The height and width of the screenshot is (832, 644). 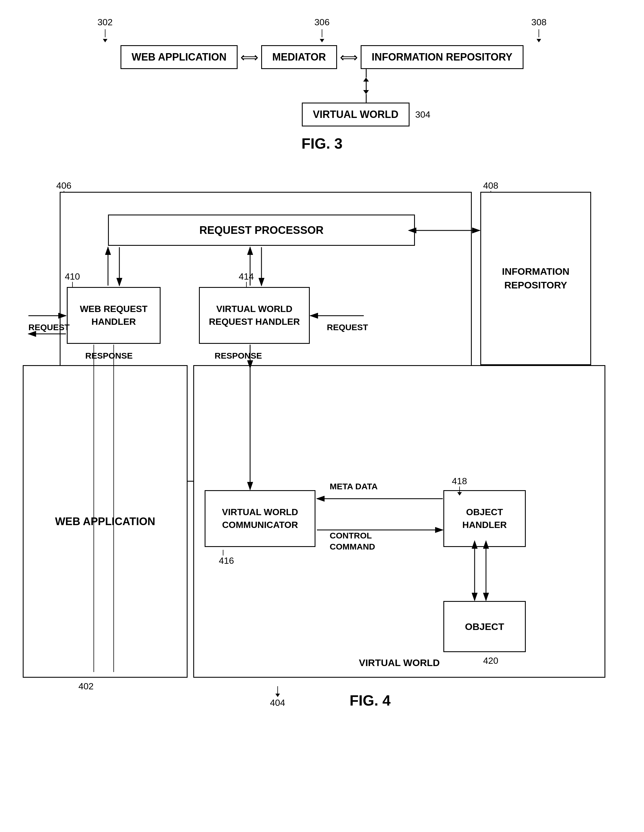 What do you see at coordinates (105, 30) in the screenshot?
I see `ref-302: 302` at bounding box center [105, 30].